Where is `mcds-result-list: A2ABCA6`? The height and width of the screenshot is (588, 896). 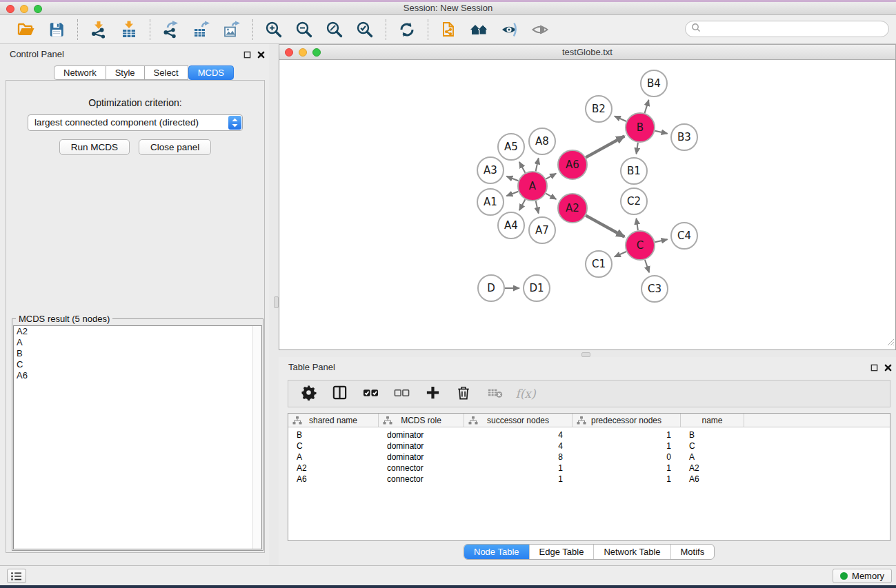 mcds-result-list: A2ABCA6 is located at coordinates (138, 437).